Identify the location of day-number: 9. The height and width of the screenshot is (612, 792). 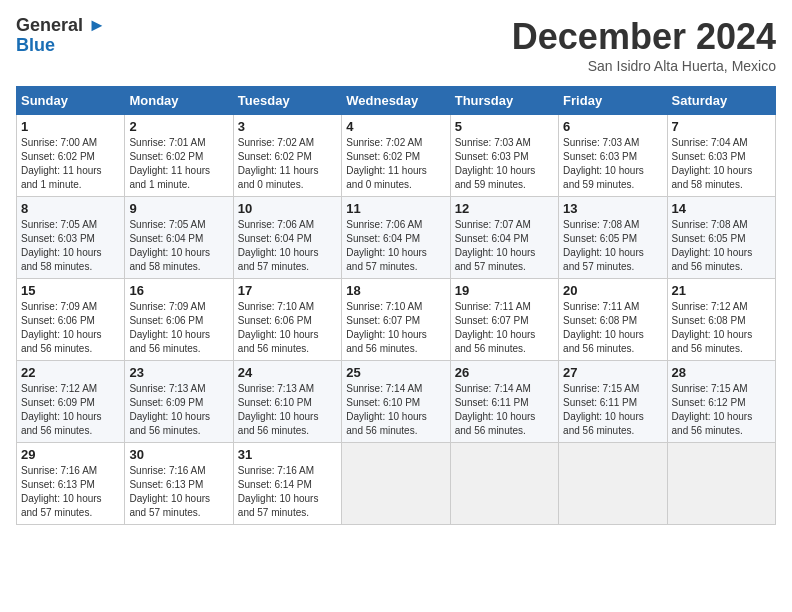
(178, 208).